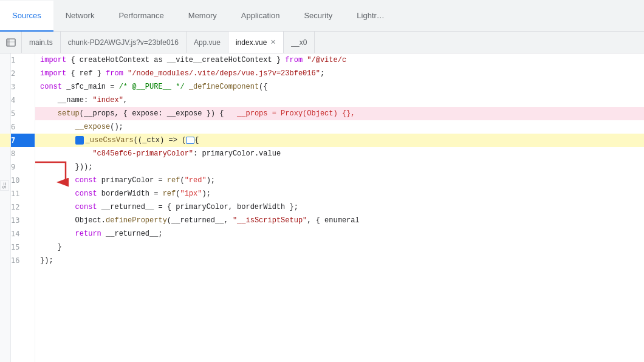  I want to click on file-tab-index-vue: index.vue ✕, so click(256, 43).